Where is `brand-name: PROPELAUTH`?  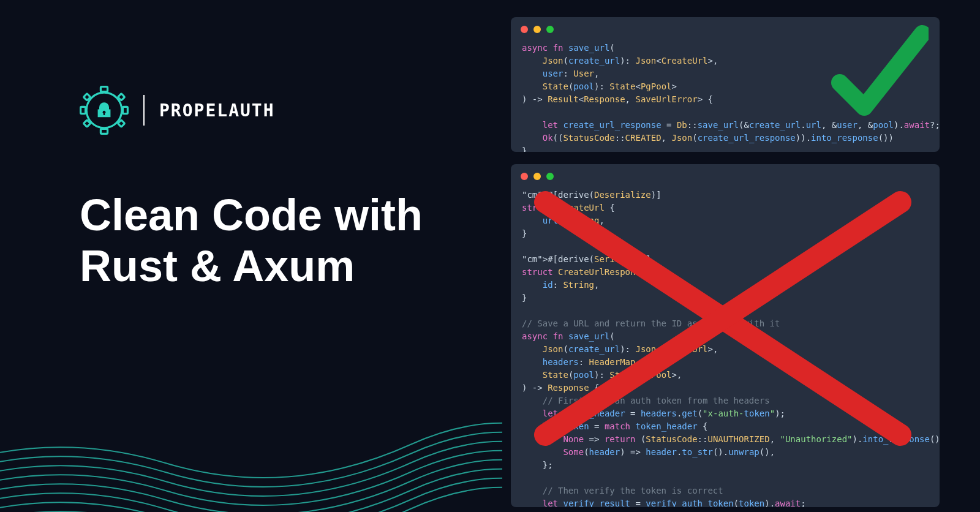 brand-name: PROPELAUTH is located at coordinates (217, 110).